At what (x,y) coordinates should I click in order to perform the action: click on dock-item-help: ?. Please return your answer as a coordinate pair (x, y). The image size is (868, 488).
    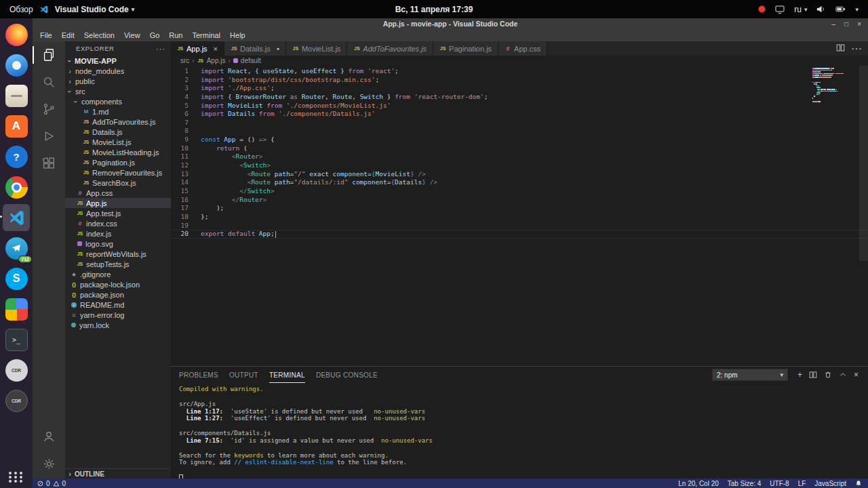
    Looking at the image, I should click on (16, 157).